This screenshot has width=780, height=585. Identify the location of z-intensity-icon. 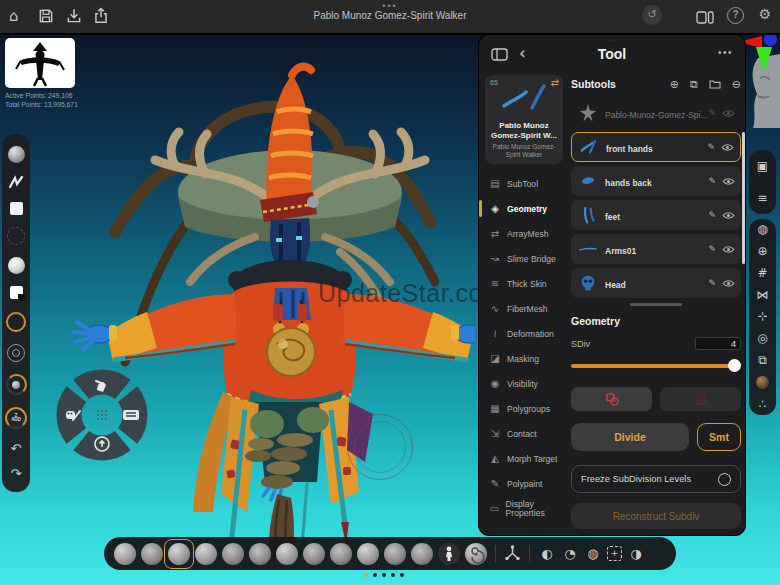
(16, 384).